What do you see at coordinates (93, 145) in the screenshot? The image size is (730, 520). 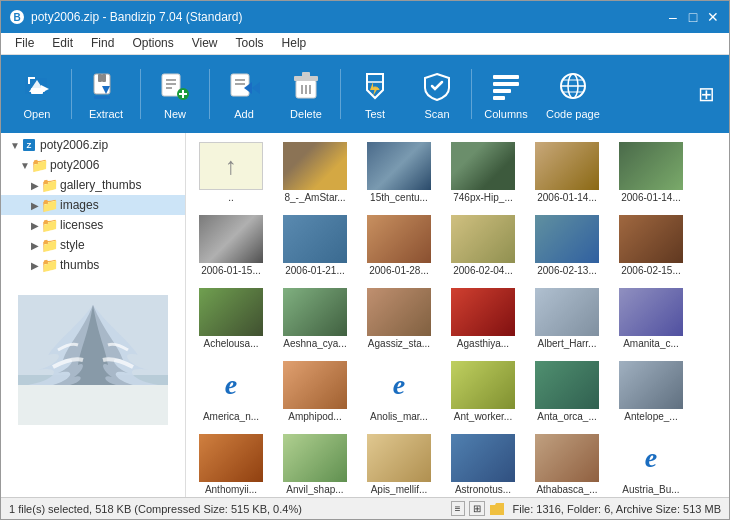 I see `tree-item-root: ▼ Z poty2006.zip` at bounding box center [93, 145].